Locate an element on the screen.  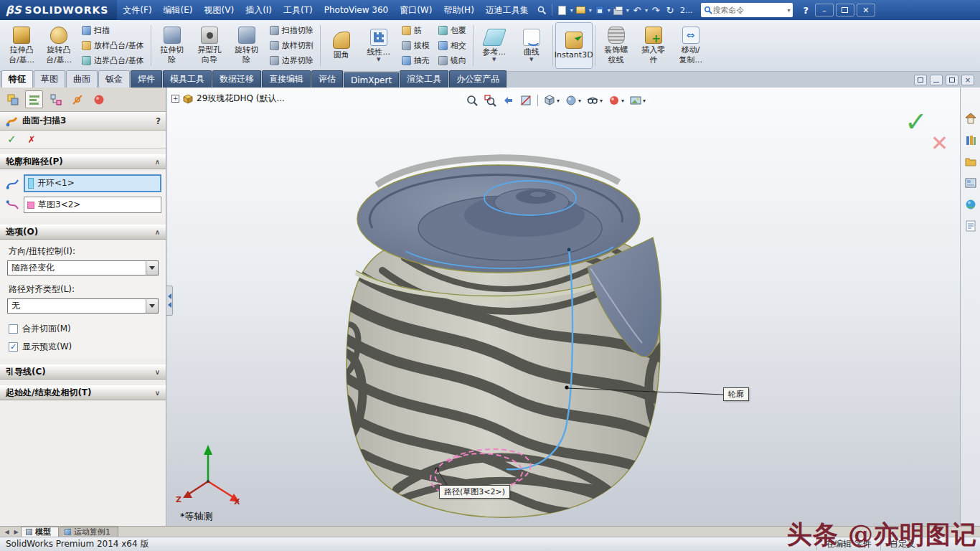
dimxpertmanager-tab is located at coordinates (77, 99).